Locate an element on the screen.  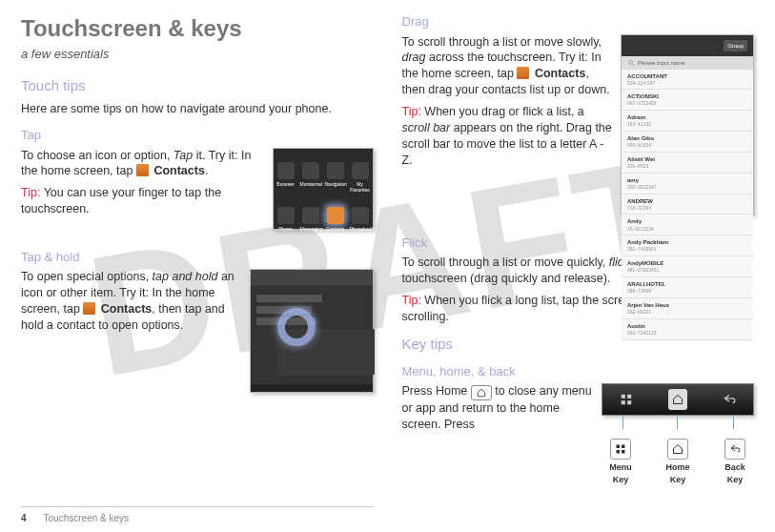
list-item: ACCOUNTANT234–114 597 is located at coordinates (687, 80).